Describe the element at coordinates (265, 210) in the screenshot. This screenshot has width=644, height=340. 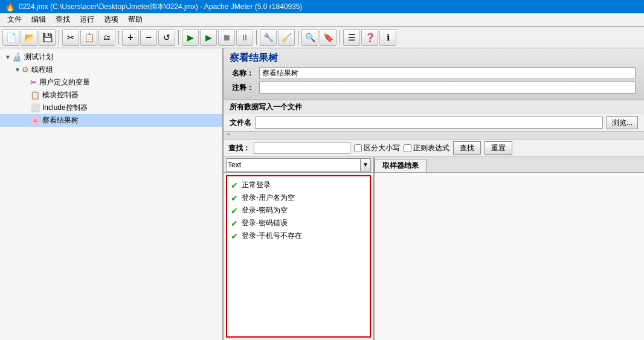
I see `test-label-3: 登录-密码为空` at that location.